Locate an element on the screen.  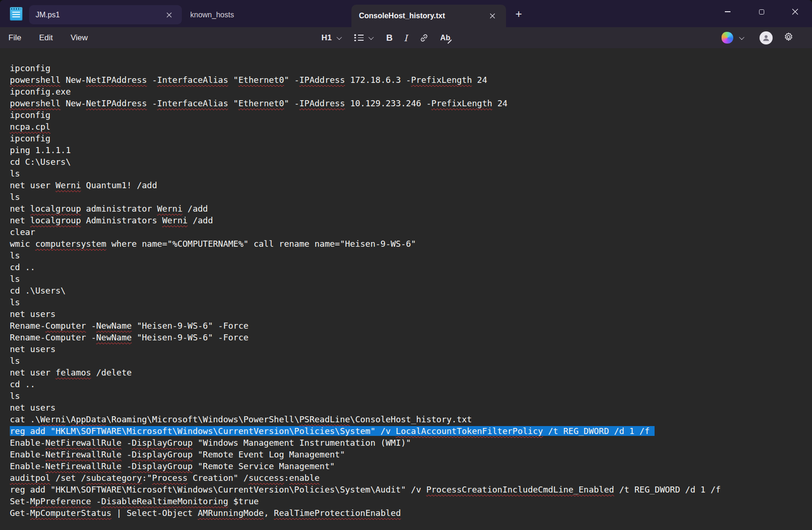
new-tab-button: + is located at coordinates (519, 14).